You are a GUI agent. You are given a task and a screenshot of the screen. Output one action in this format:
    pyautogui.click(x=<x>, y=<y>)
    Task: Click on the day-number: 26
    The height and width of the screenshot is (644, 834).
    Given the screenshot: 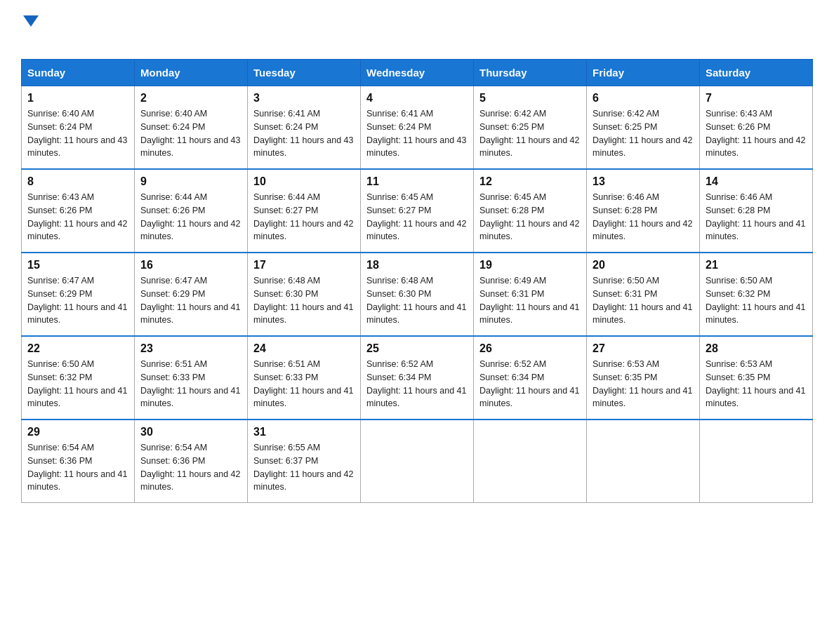 What is the action you would take?
    pyautogui.click(x=530, y=349)
    